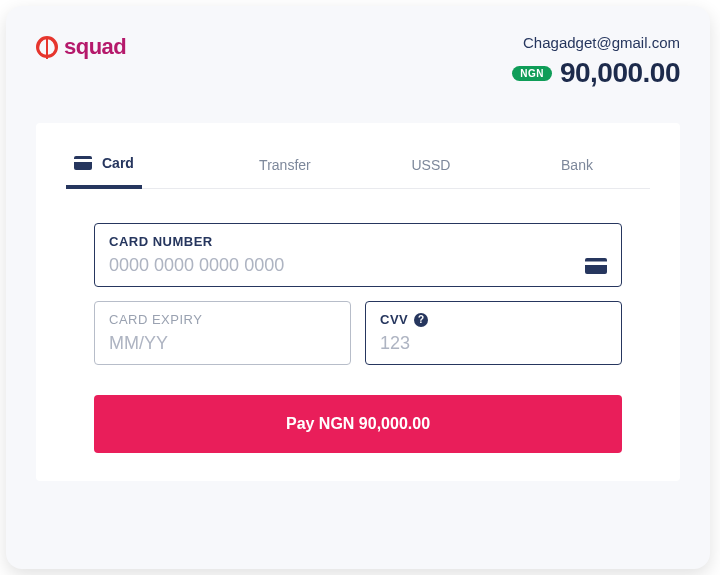 Image resolution: width=720 pixels, height=579 pixels. Describe the element at coordinates (577, 165) in the screenshot. I see `tab-bank-label: Bank` at that location.